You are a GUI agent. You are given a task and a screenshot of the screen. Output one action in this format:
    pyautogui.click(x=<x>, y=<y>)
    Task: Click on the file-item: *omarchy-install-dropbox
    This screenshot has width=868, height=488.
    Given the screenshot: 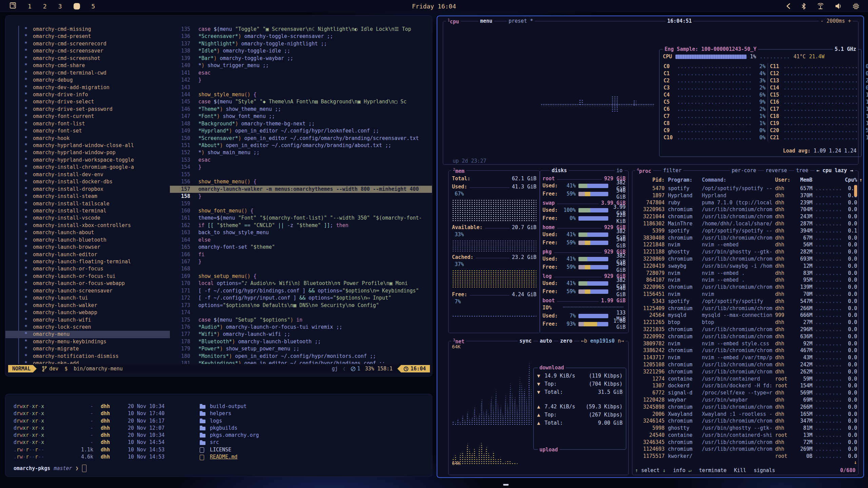 What is the action you would take?
    pyautogui.click(x=87, y=189)
    